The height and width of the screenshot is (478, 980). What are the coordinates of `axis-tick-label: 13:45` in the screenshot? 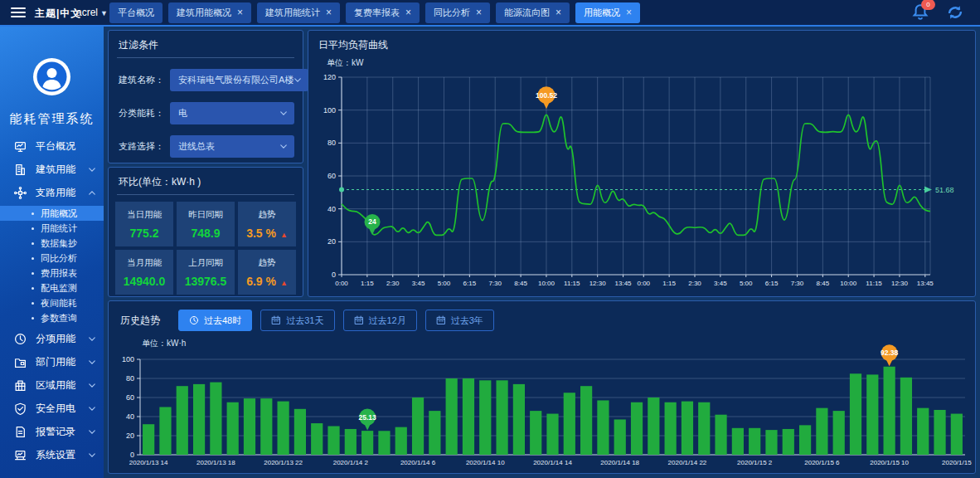 It's located at (925, 284).